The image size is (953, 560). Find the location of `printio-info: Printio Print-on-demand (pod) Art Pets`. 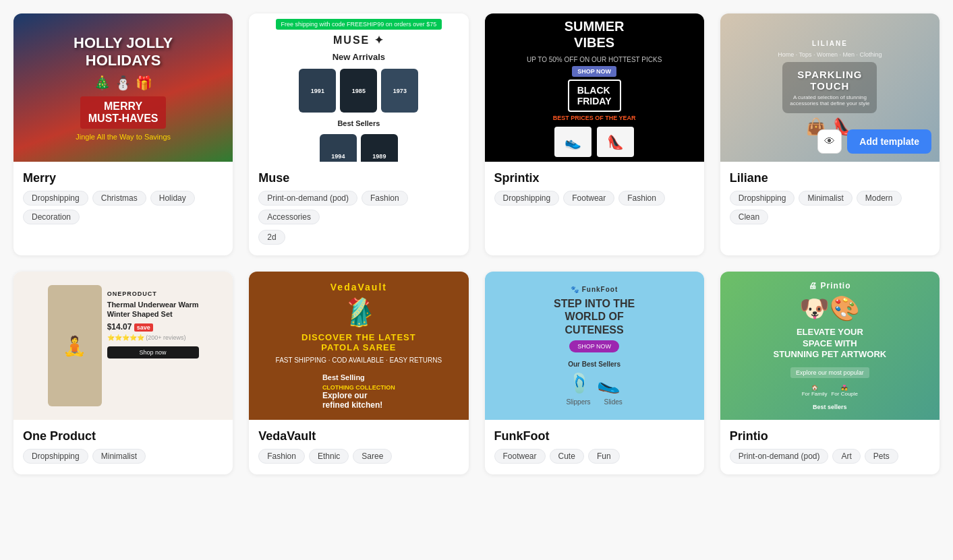

printio-info: Printio Print-on-demand (pod) Art Pets is located at coordinates (830, 447).